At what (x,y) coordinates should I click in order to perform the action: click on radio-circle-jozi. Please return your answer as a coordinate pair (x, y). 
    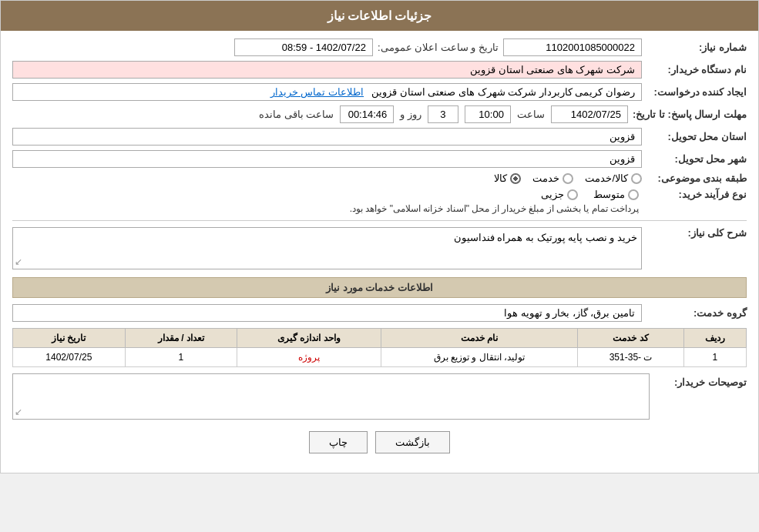
    Looking at the image, I should click on (573, 195).